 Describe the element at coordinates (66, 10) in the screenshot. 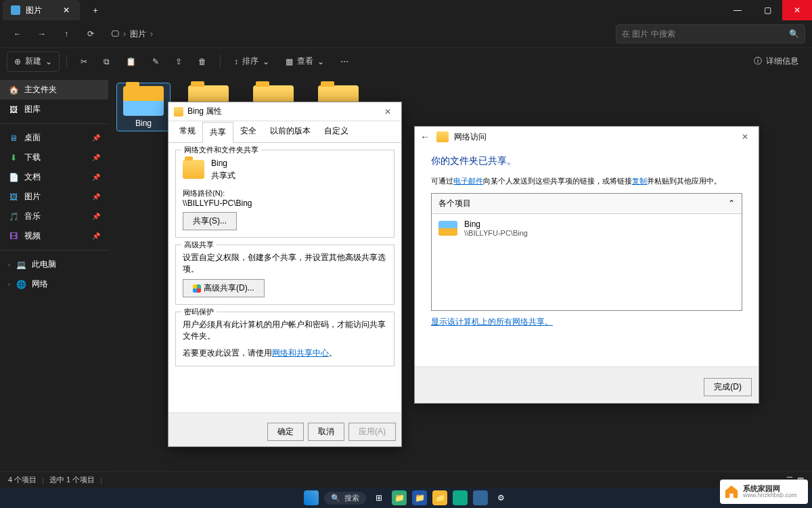

I see `close-tab-icon: ✕` at that location.